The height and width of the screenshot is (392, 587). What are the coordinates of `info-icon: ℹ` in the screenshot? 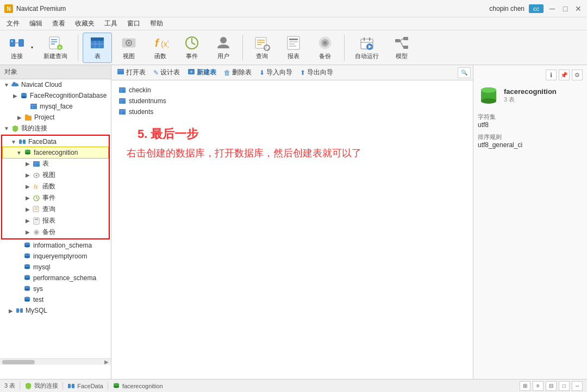 It's located at (551, 75).